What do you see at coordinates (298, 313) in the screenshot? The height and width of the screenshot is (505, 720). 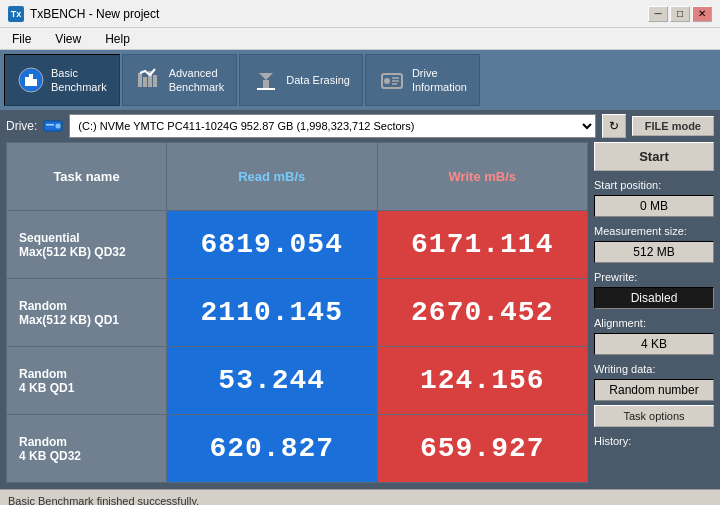 I see `table-row: RandomMax(512 KB) QD12110.1452670.452` at bounding box center [298, 313].